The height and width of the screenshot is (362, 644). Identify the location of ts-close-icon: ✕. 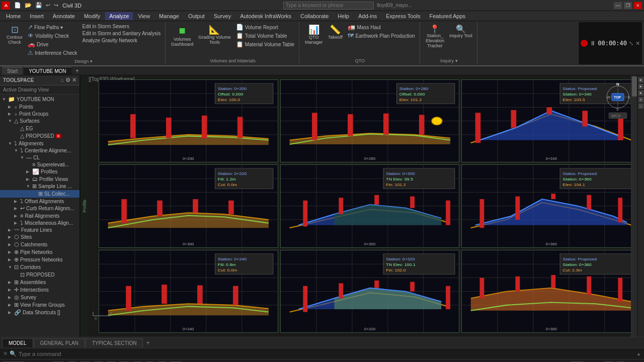
(74, 80).